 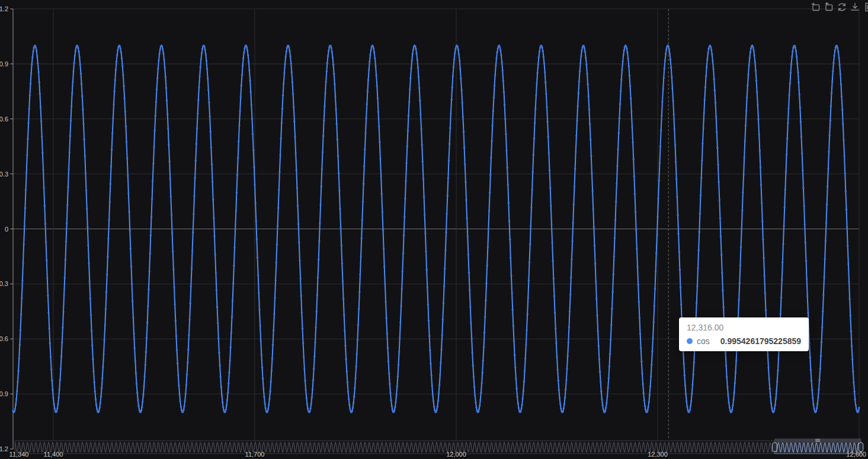 What do you see at coordinates (690, 341) in the screenshot?
I see `series-marker-dot` at bounding box center [690, 341].